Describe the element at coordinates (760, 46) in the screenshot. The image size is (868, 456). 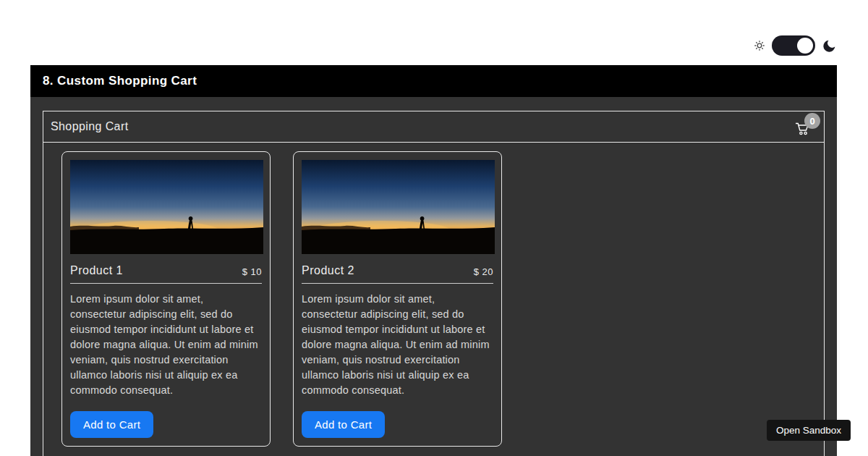
I see `sun-icon` at that location.